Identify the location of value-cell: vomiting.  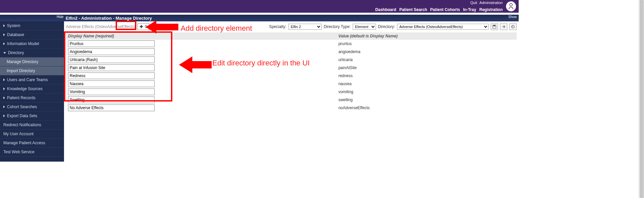
(427, 92).